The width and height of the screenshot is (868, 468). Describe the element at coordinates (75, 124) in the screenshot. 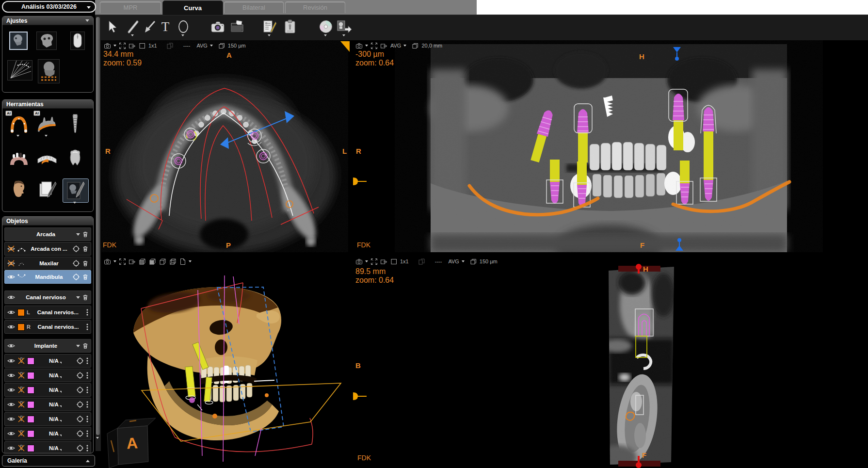

I see `tool-implant` at that location.